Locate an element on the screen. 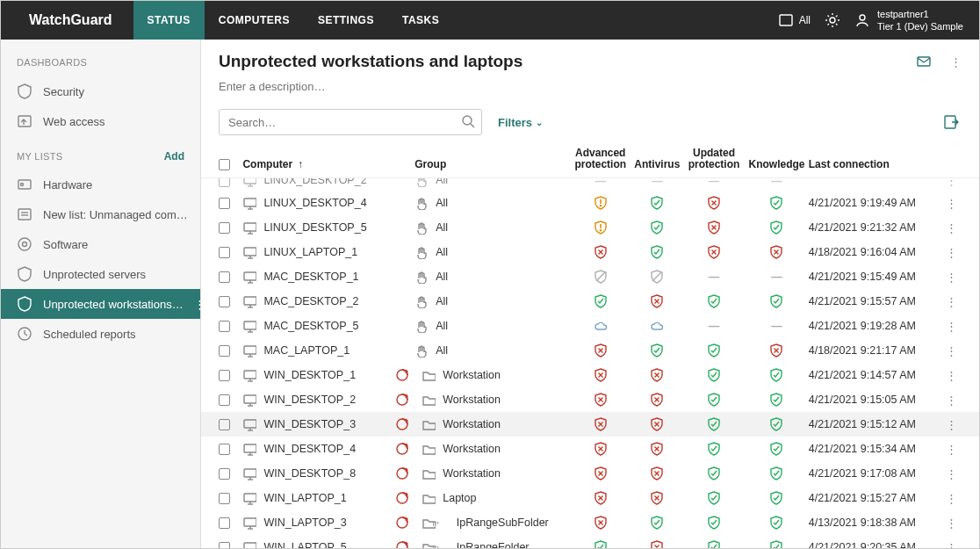 This screenshot has height=549, width=980. cloud-icon is located at coordinates (657, 326).